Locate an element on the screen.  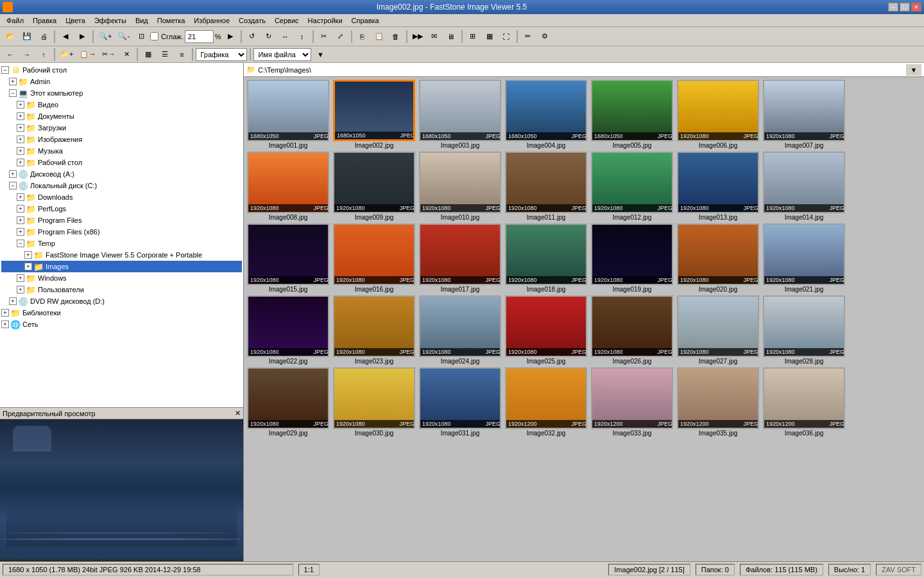
thumb-box-28: 1920x1080 JPEG is located at coordinates (804, 326).